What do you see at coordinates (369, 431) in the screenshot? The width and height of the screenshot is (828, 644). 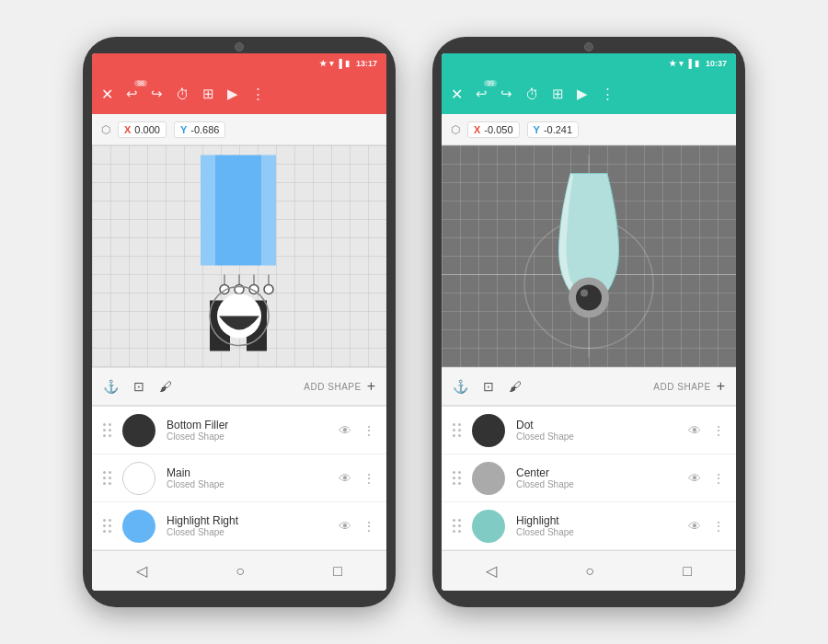 I see `more-icon-bottom-filler: ⋮` at bounding box center [369, 431].